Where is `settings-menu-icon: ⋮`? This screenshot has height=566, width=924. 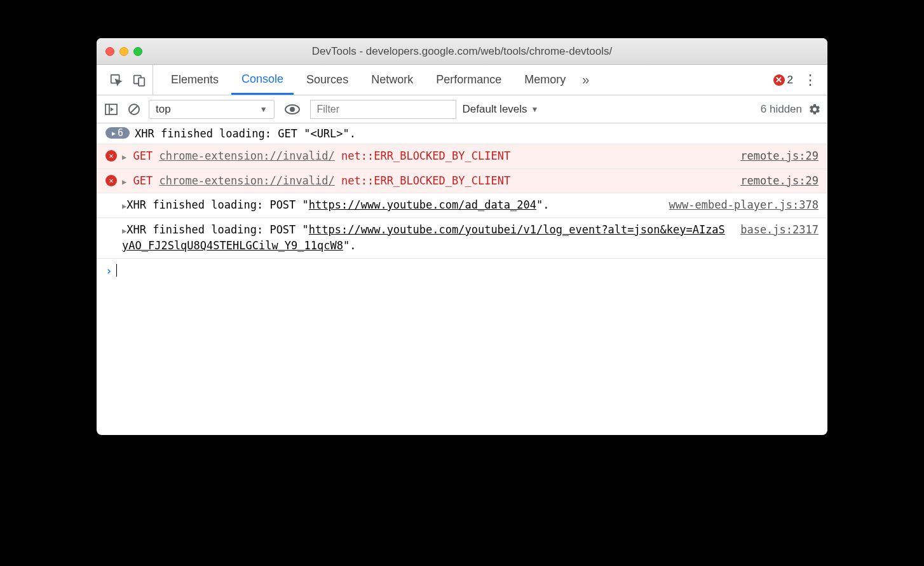
settings-menu-icon: ⋮ is located at coordinates (810, 80).